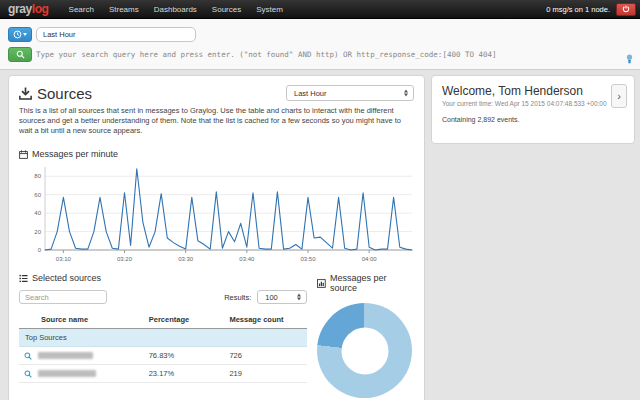 The width and height of the screenshot is (640, 400). Describe the element at coordinates (40, 9) in the screenshot. I see `logo-log-text: log` at that location.